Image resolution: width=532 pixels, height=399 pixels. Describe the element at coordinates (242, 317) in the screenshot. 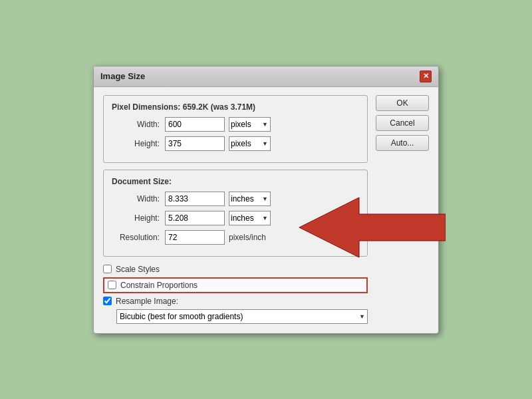

I see `resample-method-row: Bicubic (best for smooth gradients) Near…` at that location.